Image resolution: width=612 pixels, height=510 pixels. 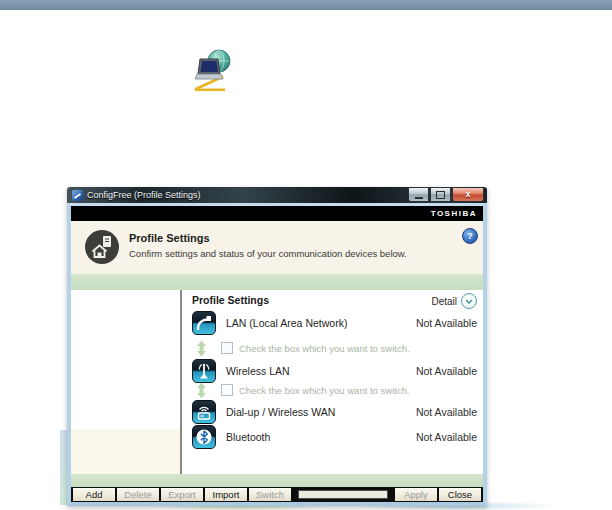 What do you see at coordinates (102, 247) in the screenshot?
I see `profile-settings-icon` at bounding box center [102, 247].